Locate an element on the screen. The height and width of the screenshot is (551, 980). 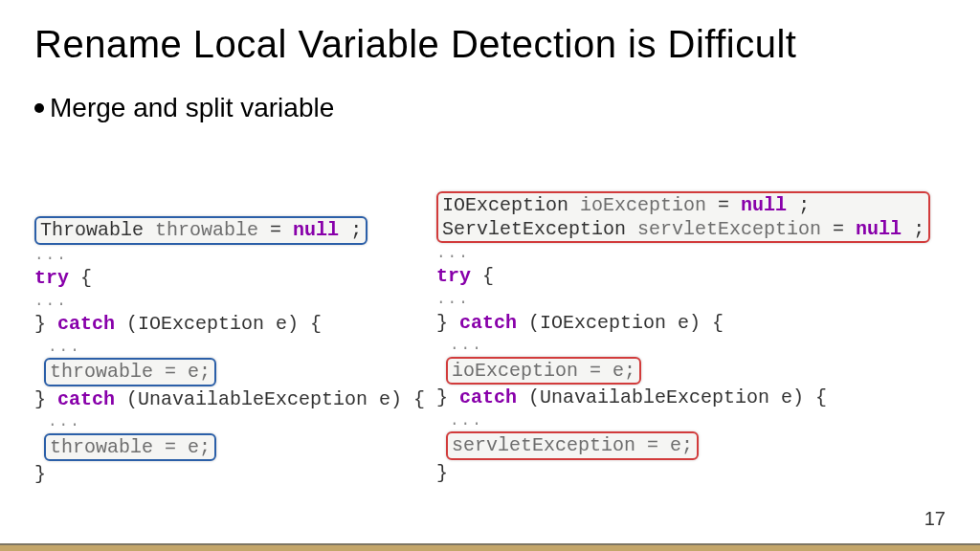
highlight-box-blue: Throwable throwable = null ; is located at coordinates (201, 231).